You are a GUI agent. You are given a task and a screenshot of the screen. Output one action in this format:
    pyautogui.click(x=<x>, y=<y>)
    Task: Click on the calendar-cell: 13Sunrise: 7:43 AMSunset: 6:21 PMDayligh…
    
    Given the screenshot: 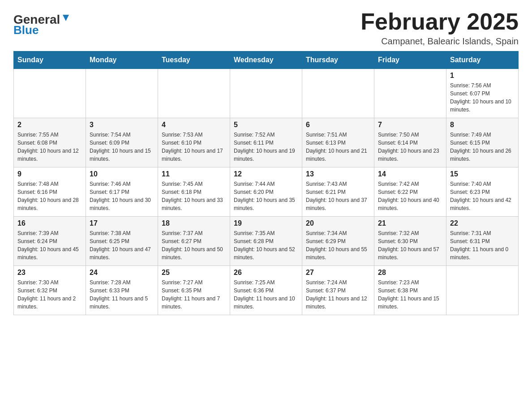 What is the action you would take?
    pyautogui.click(x=339, y=192)
    